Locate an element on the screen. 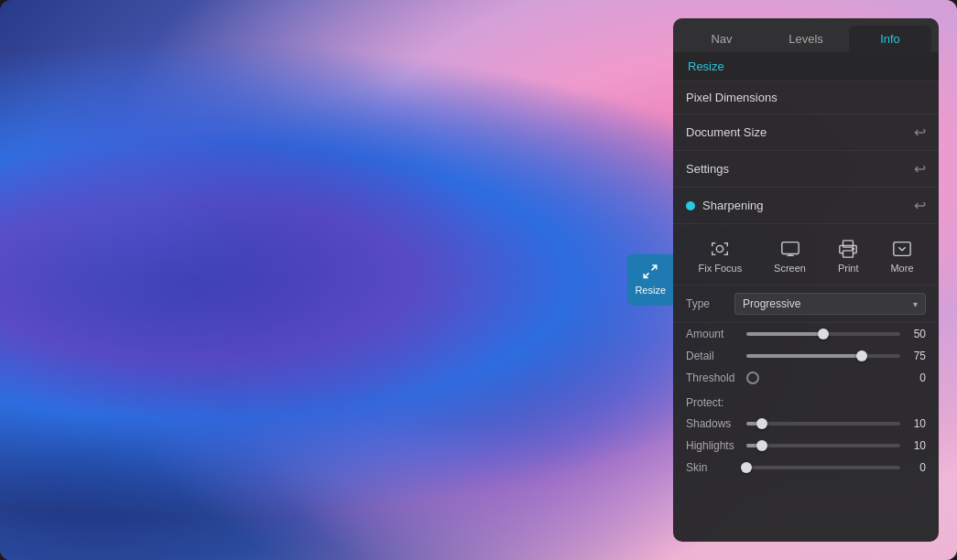 This screenshot has height=560, width=957. detail-label: Detail is located at coordinates (713, 356).